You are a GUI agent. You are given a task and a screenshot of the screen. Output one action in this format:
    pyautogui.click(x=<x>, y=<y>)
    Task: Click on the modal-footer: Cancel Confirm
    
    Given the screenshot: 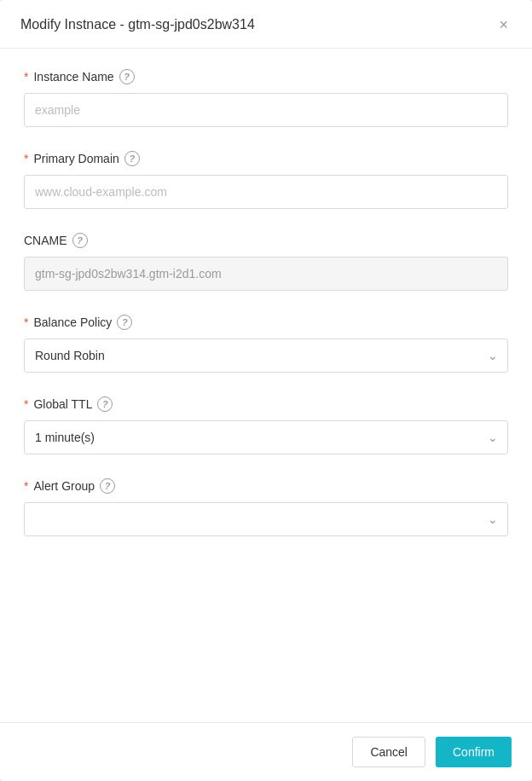 What is the action you would take?
    pyautogui.click(x=266, y=752)
    